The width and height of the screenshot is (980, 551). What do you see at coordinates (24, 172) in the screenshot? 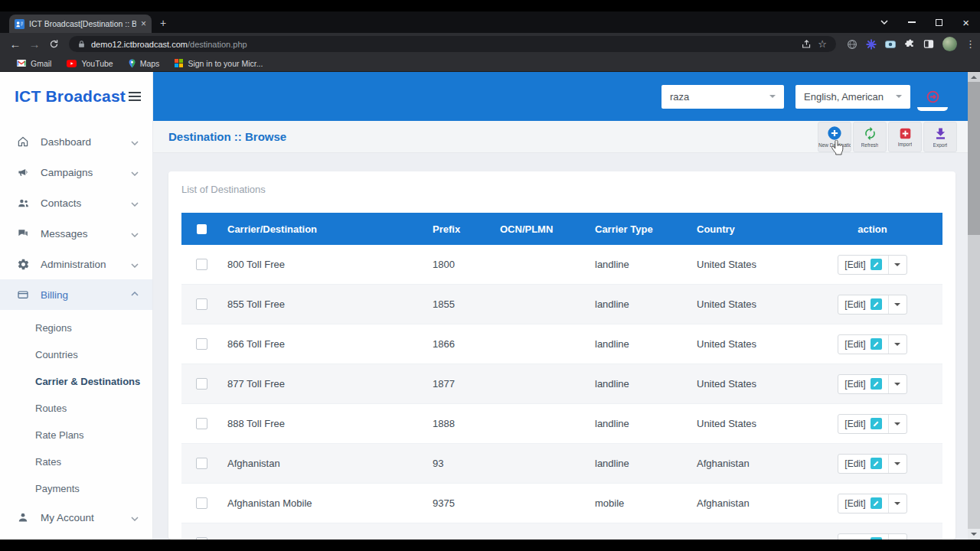
I see `megaphone-icon` at bounding box center [24, 172].